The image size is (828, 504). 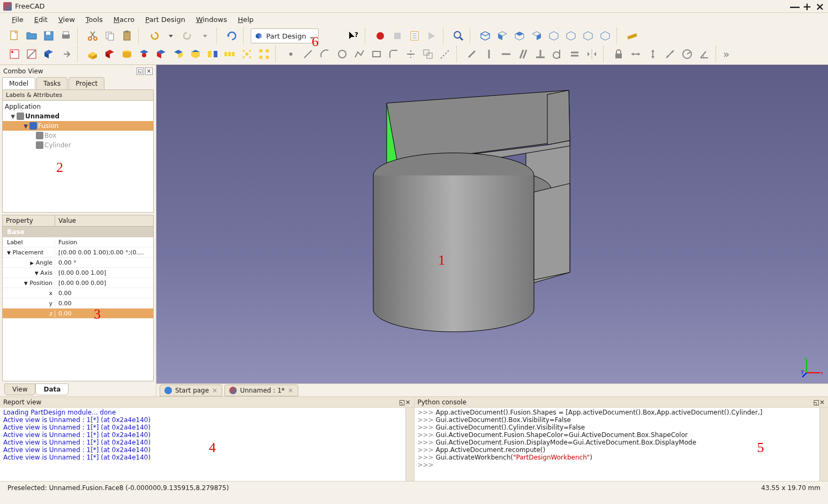 What do you see at coordinates (52, 84) in the screenshot?
I see `tab-tasks: Tasks` at bounding box center [52, 84].